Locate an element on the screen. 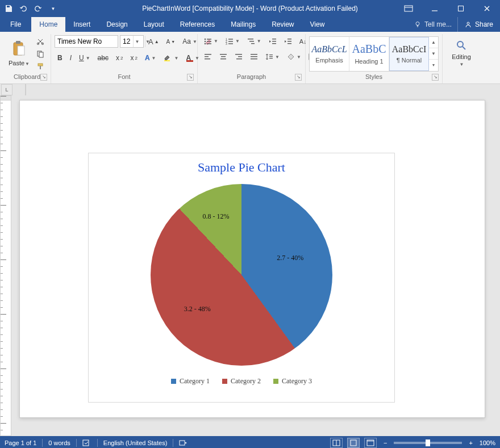  decrease-indent-button is located at coordinates (273, 41).